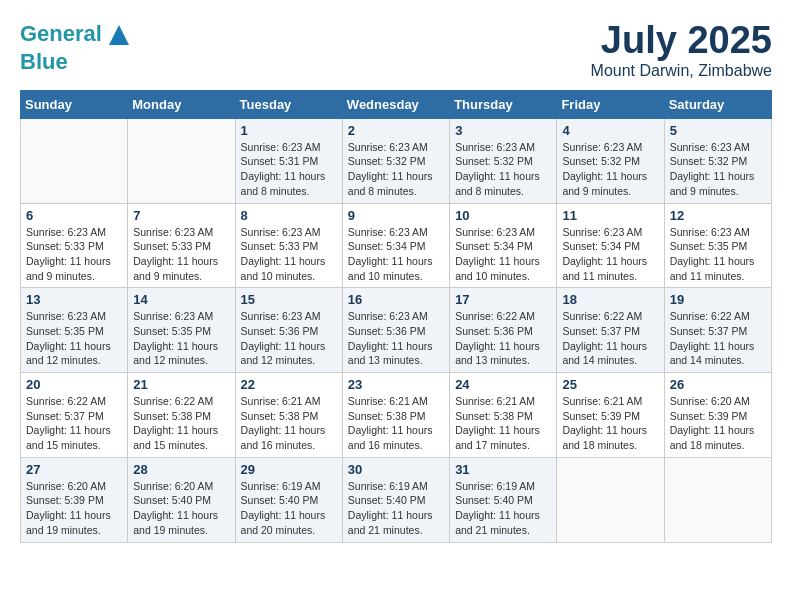 The width and height of the screenshot is (792, 612). What do you see at coordinates (181, 508) in the screenshot?
I see `day-info: Sunrise: 6:20 AM Sunset: 5:40 PM Dayligh…` at bounding box center [181, 508].